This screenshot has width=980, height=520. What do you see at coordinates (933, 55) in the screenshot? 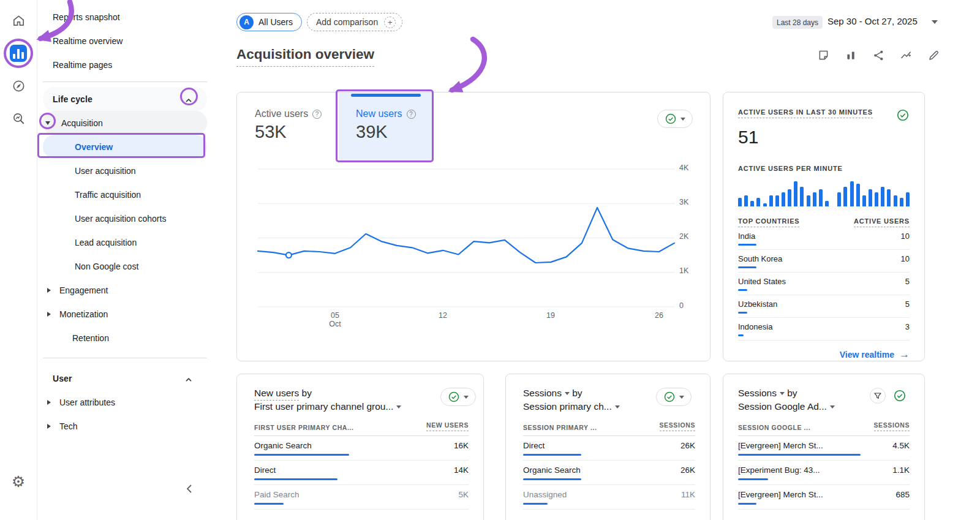
I see `edit-pencil-icon` at bounding box center [933, 55].